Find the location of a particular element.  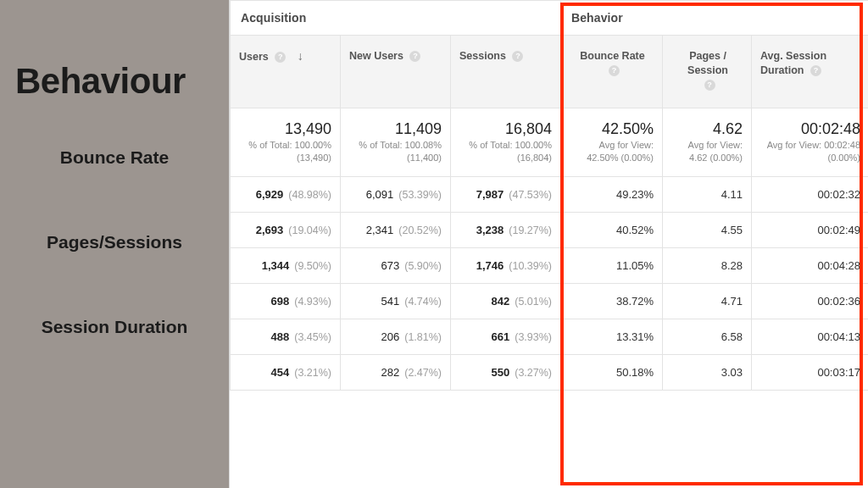

column-header-bounce-rate: Bounce Rate ? is located at coordinates (612, 72).